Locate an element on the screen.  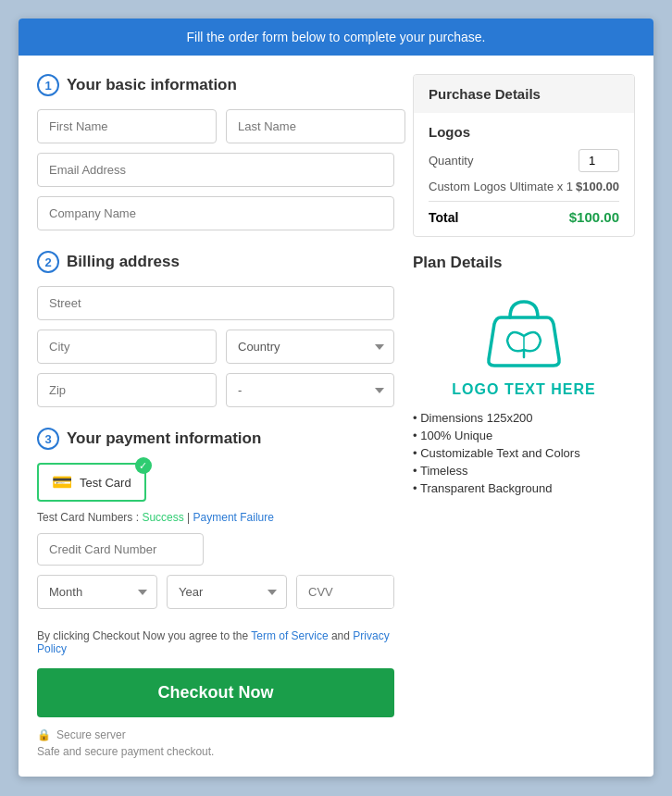
section2-number: 2 is located at coordinates (48, 262).